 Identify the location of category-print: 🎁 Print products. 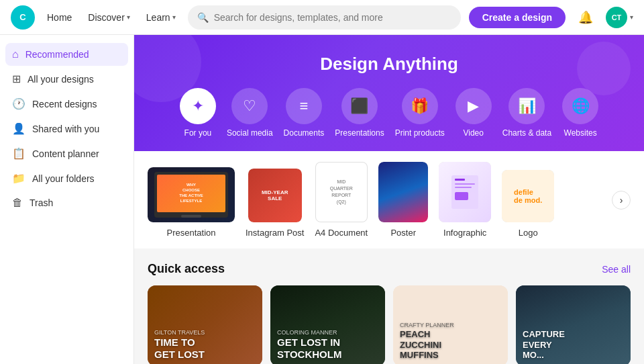
(420, 113).